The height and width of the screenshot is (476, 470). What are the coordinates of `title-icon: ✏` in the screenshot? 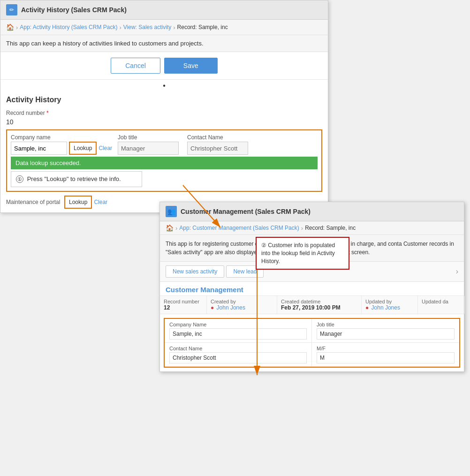 It's located at (12, 10).